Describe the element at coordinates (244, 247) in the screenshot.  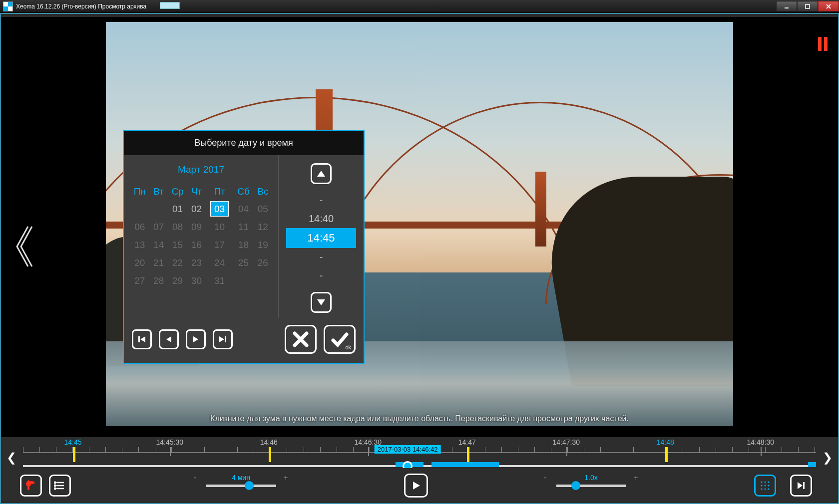
I see `datetime-dialog: Выберите дату и время Март 2017 ПнВтСрЧт…` at that location.